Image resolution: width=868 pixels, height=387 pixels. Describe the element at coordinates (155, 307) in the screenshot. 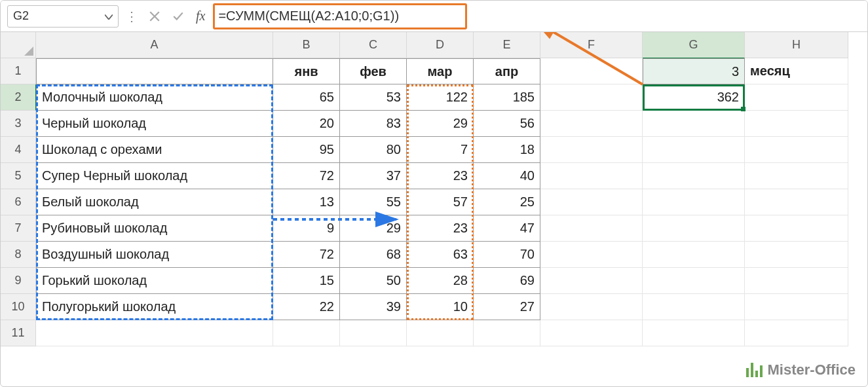

I see `cell-A10: Полугорький шоколад` at that location.